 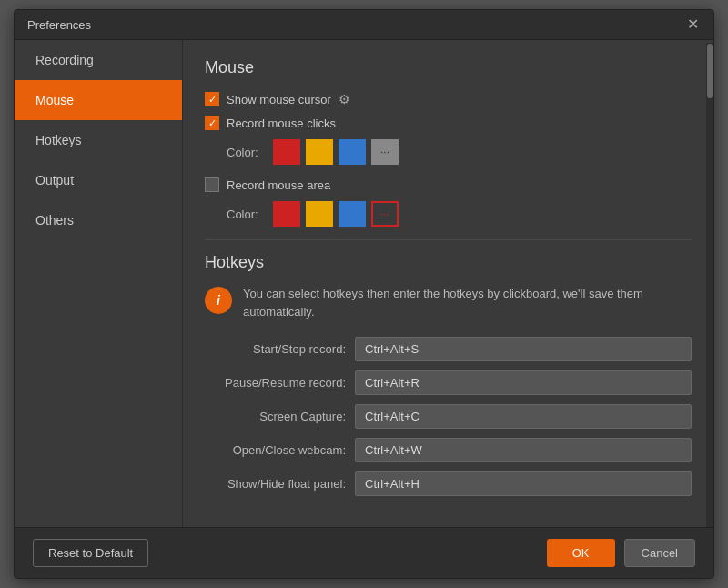 What do you see at coordinates (364, 553) in the screenshot?
I see `footer: Reset to Default OK Cancel` at bounding box center [364, 553].